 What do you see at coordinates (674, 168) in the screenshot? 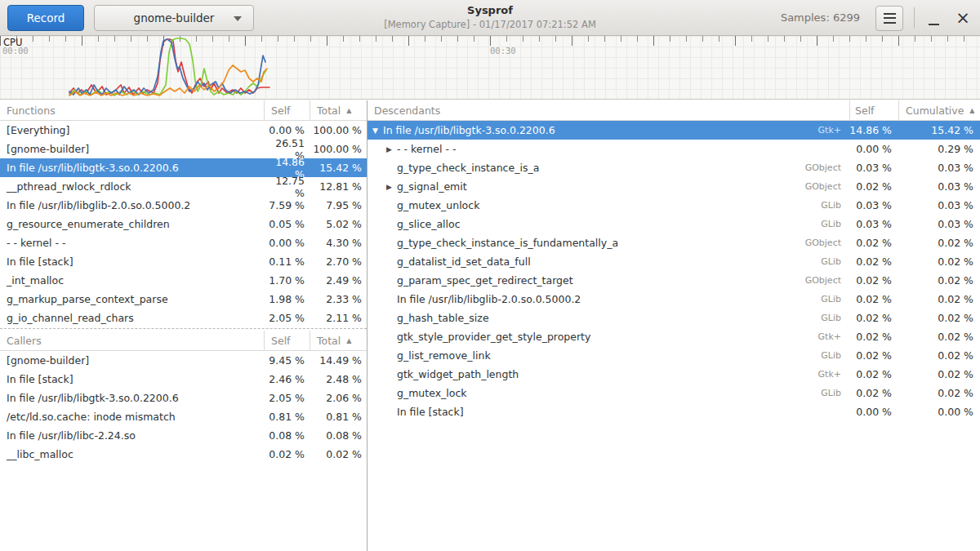
I see `table-row: g_type_check_instance_is_aGObject0.03 %0…` at bounding box center [674, 168].